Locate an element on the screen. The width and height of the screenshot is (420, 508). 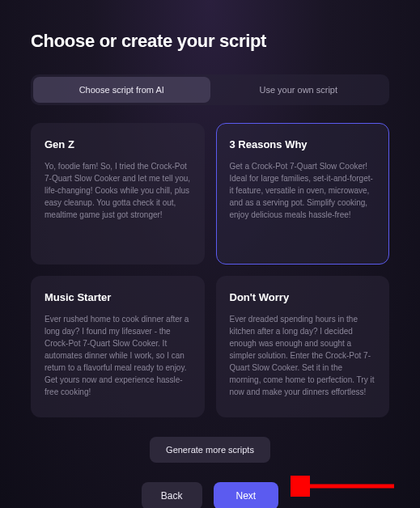
back-button: Back is located at coordinates (172, 495).